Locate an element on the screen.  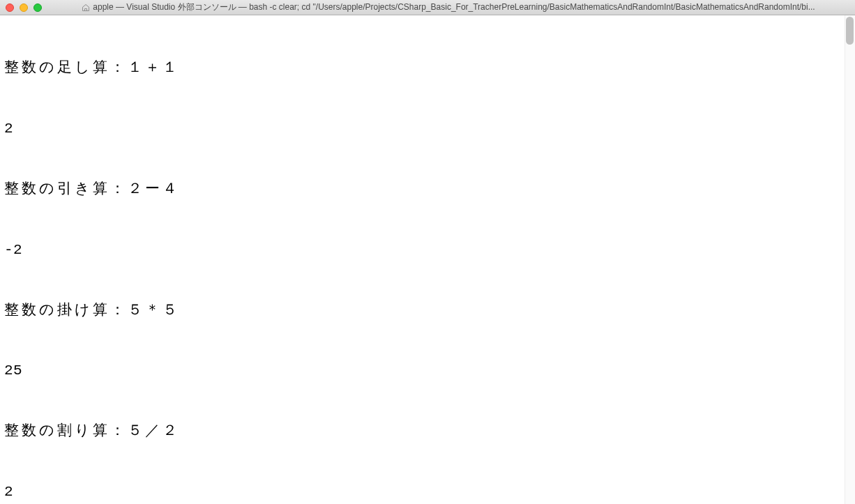
title-content: apple — Visual Studio 外部コンソール — bash -c … is located at coordinates (448, 7).